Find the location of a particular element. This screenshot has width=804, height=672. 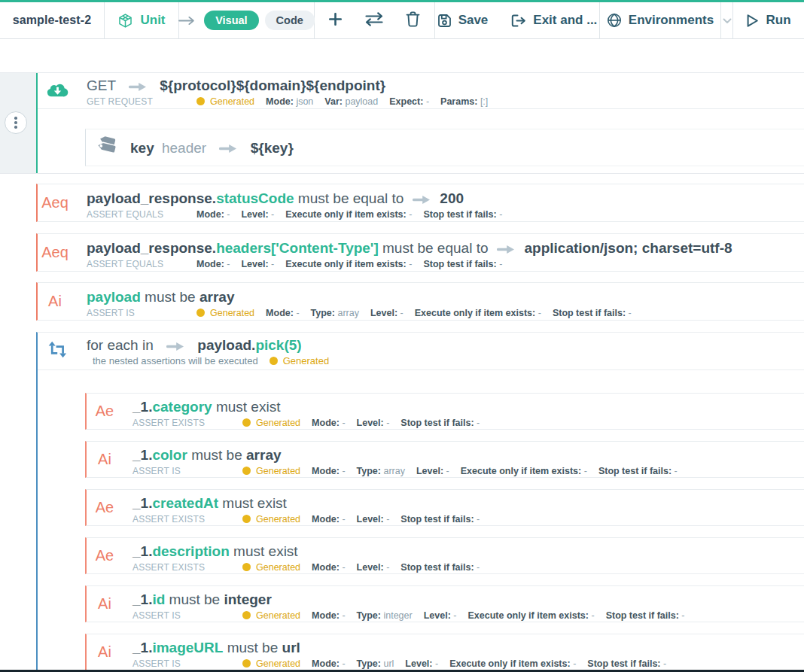

exit-button: Exit and ... is located at coordinates (554, 20).